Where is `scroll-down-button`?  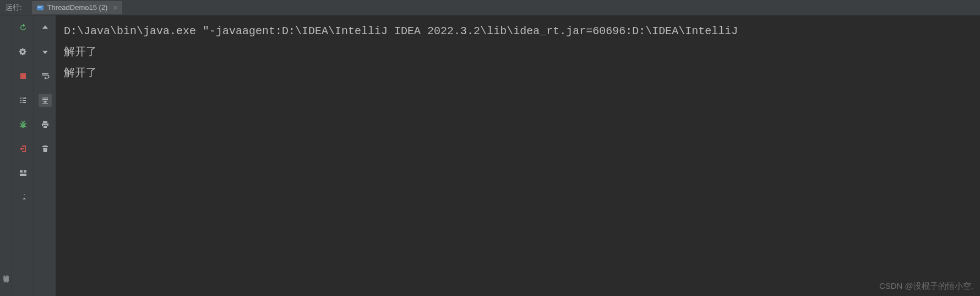
scroll-down-button is located at coordinates (45, 52).